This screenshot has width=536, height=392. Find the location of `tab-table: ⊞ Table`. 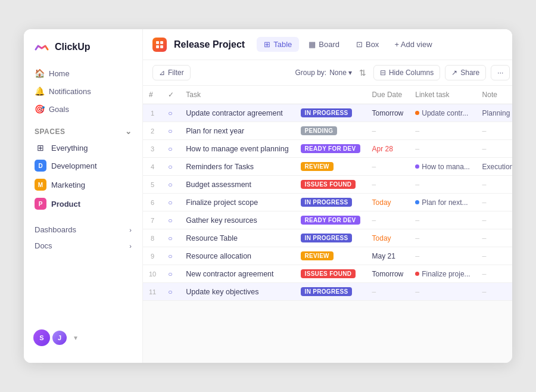

tab-table: ⊞ Table is located at coordinates (278, 44).